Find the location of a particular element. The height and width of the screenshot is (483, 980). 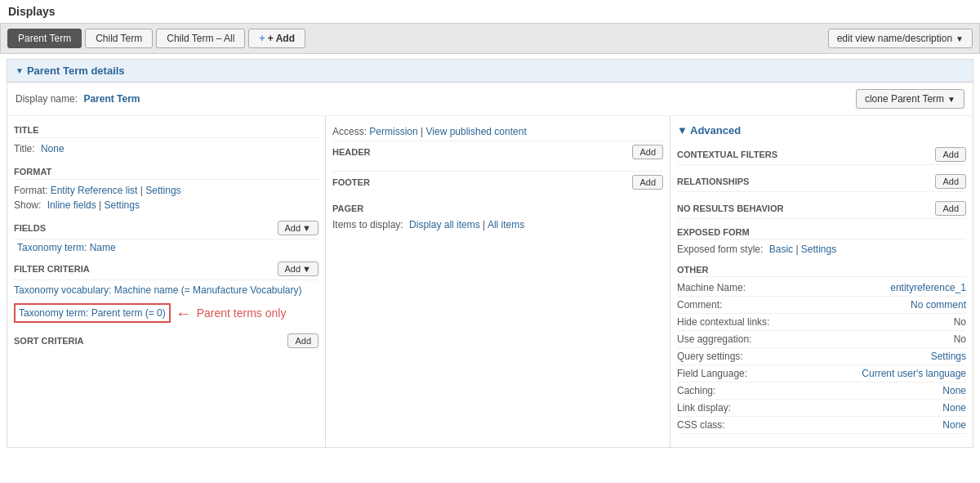

show-value-link: Inline fields is located at coordinates (72, 205).